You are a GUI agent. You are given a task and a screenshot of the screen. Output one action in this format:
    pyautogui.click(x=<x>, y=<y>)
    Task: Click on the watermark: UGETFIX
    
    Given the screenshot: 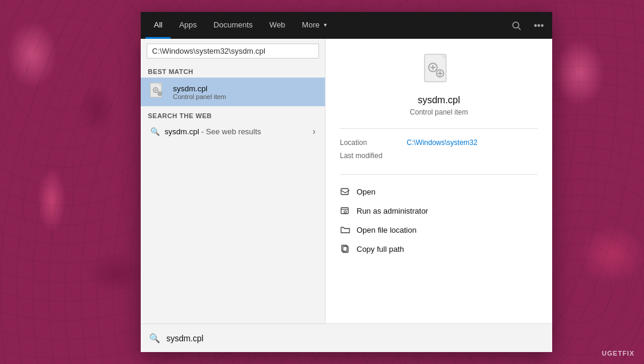 What is the action you would take?
    pyautogui.click(x=618, y=353)
    